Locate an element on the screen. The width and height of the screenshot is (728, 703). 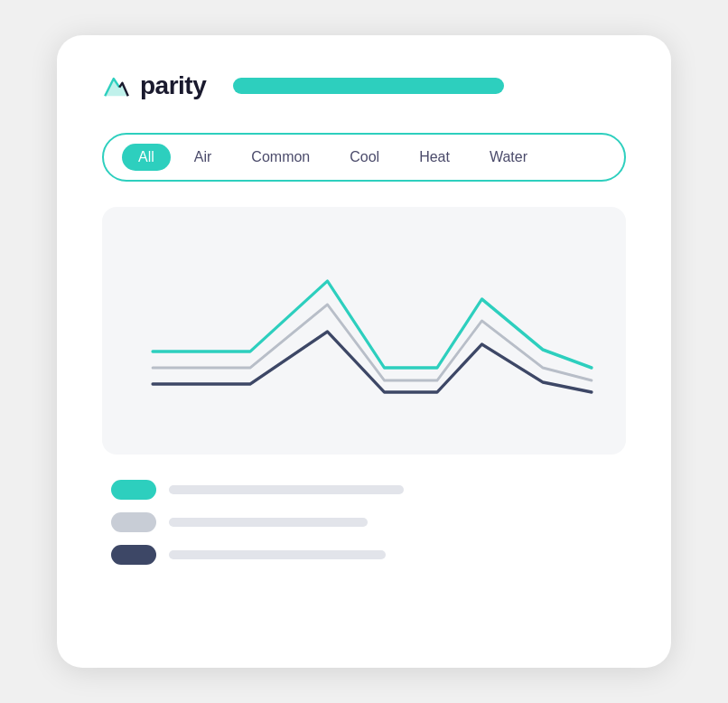
logo-text: parity is located at coordinates (173, 86).